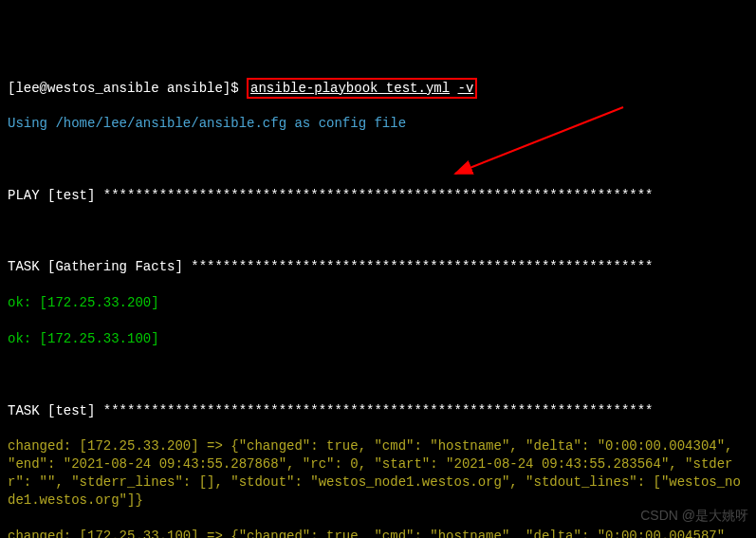  What do you see at coordinates (123, 89) in the screenshot?
I see `shell-prompt: [lee@westos_ansible ansible]$` at bounding box center [123, 89].